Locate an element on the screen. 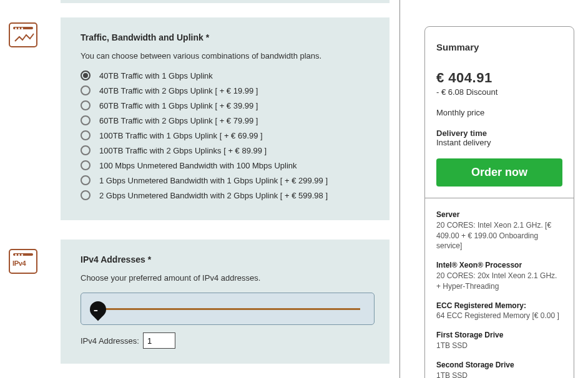 The image size is (588, 378). traffic-option-label: 60TB Traffic with 1 Gbps Uplink [ + € 39… is located at coordinates (179, 106).